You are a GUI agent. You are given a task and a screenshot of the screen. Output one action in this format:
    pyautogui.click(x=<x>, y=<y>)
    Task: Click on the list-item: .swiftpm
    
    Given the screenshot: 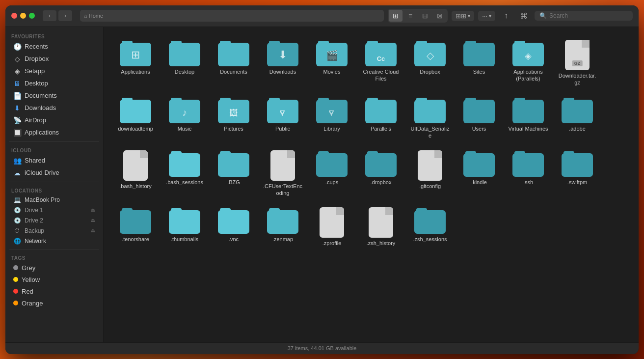 What is the action you would take?
    pyautogui.click(x=577, y=174)
    